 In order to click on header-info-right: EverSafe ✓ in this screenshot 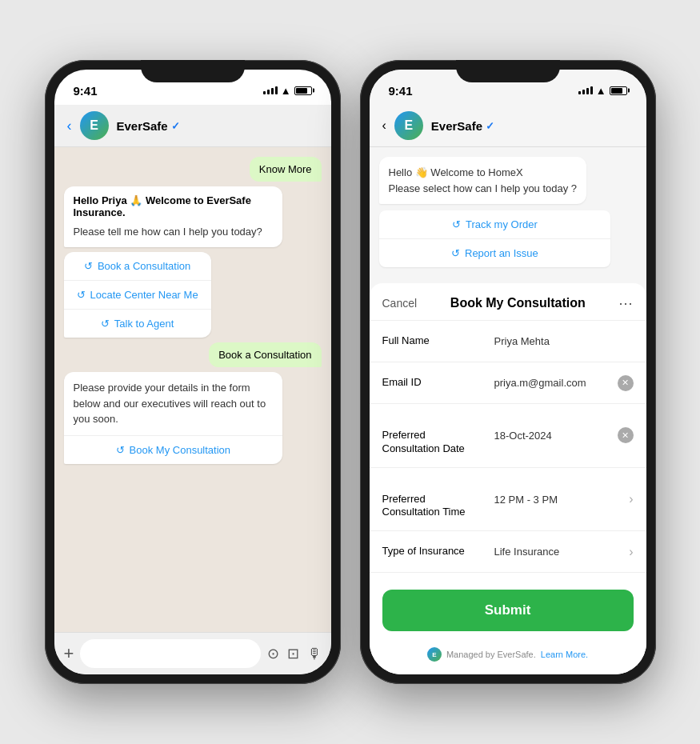, I will do `click(533, 126)`.